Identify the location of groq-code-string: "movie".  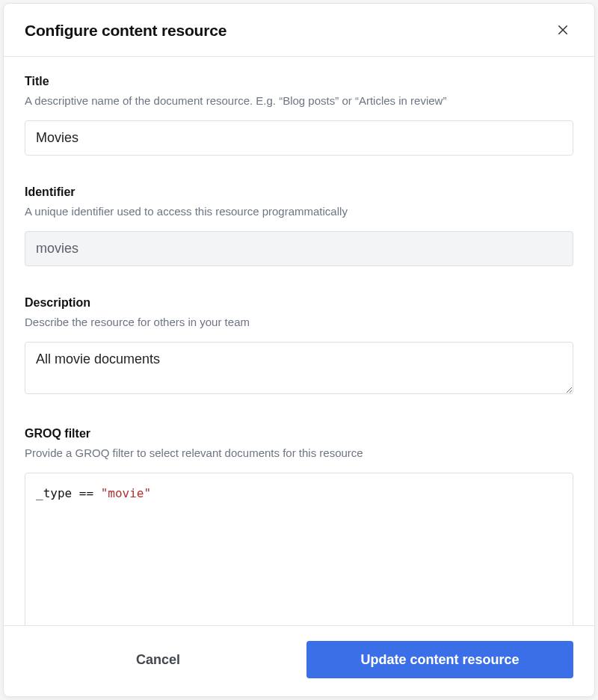
(126, 494).